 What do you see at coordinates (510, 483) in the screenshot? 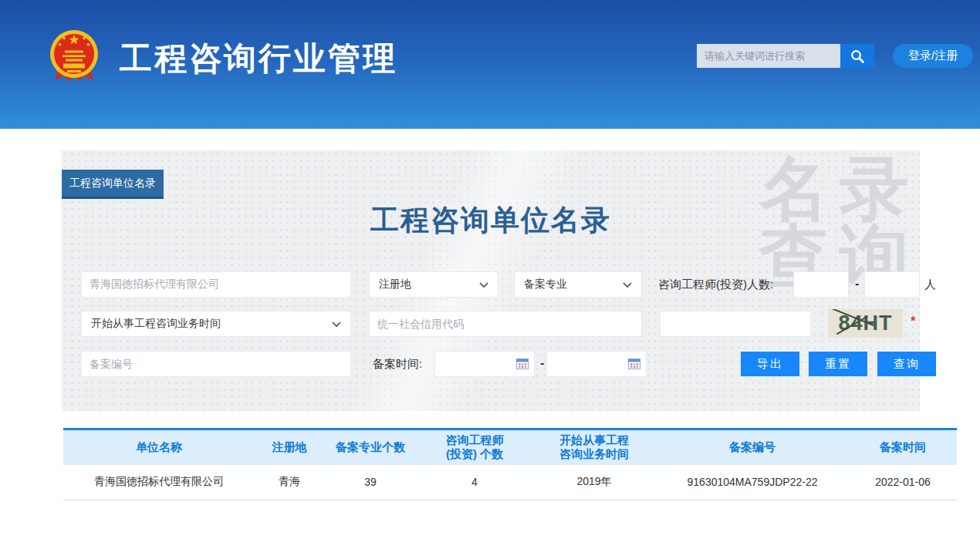
I see `table-row: 青海国德招标代理有限公司 青海 39 4 2019年 91630104MA759…` at bounding box center [510, 483].